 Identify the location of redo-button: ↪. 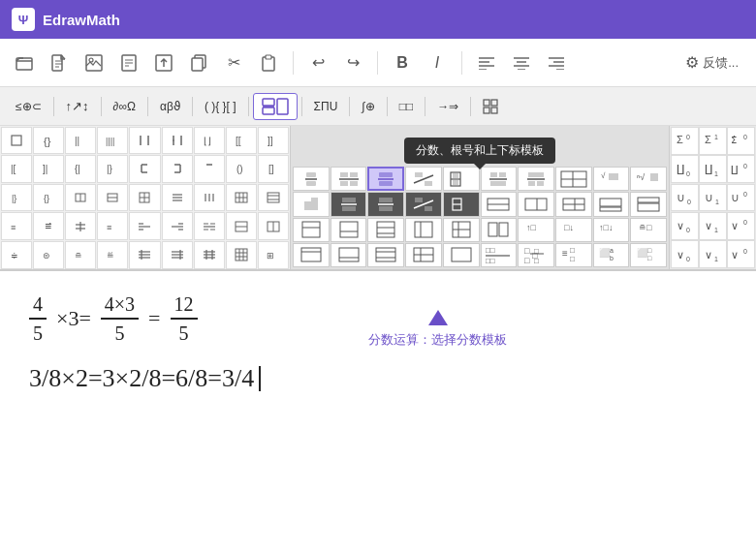
(353, 63).